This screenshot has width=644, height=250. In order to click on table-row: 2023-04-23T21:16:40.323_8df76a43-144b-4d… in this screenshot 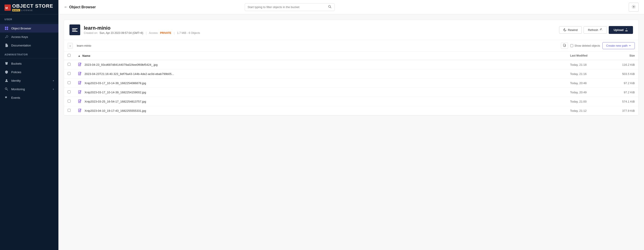, I will do `click(351, 74)`.